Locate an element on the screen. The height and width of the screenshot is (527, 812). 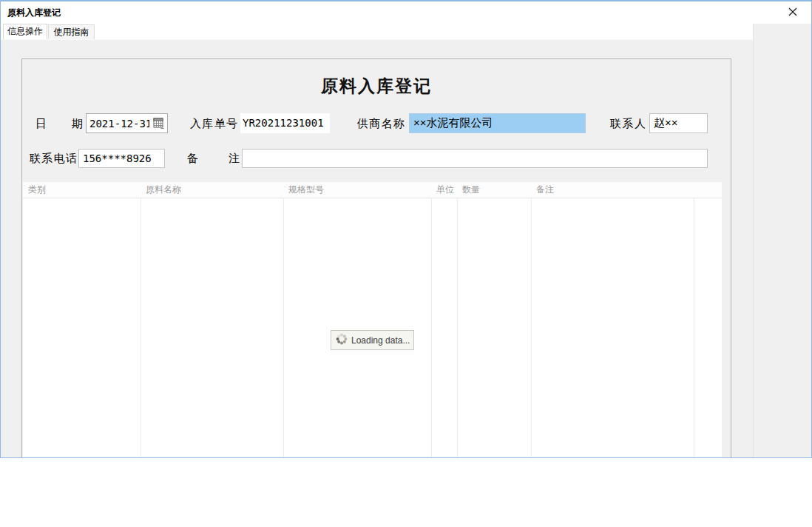
column-header-remark: 备注 is located at coordinates (612, 189).